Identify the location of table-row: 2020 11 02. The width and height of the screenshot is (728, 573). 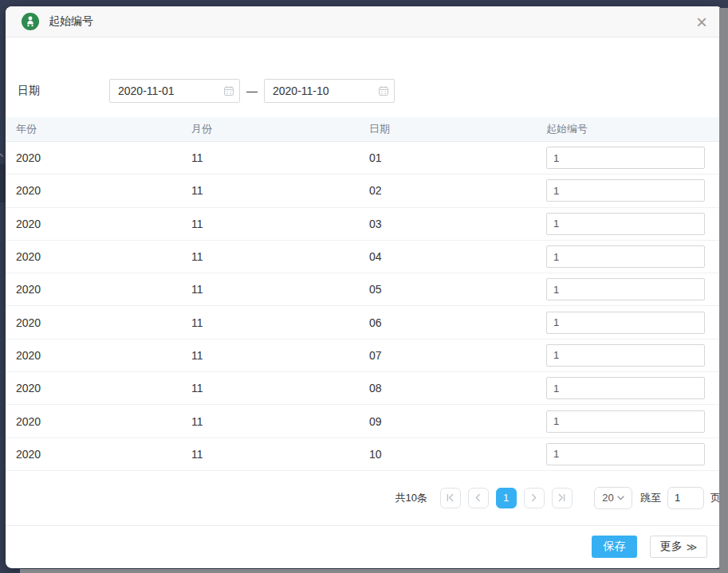
(364, 191).